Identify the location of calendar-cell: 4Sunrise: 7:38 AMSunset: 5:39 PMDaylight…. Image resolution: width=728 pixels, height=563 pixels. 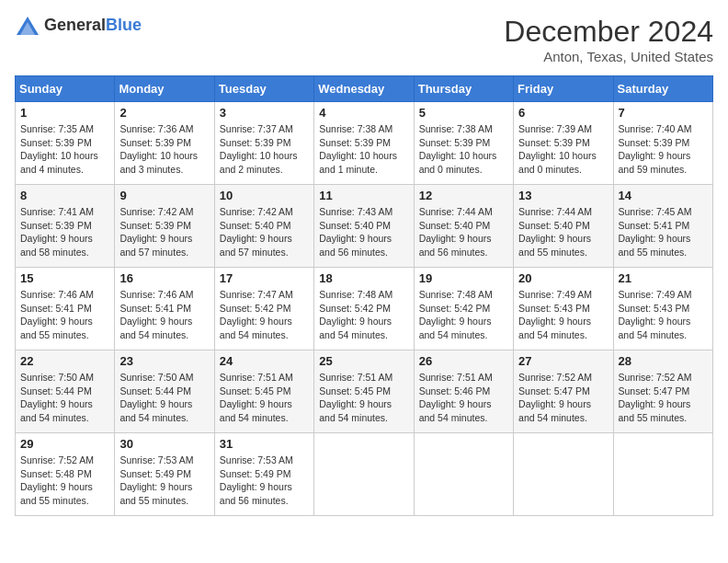
(364, 144).